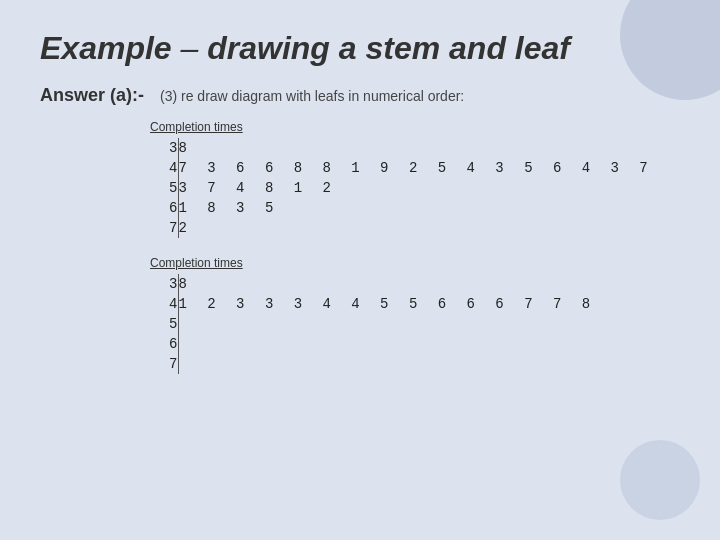  What do you see at coordinates (373, 304) in the screenshot?
I see `table-row: 41 2 3 3 3 4 4 5 5 6 6 6 7 7 8` at bounding box center [373, 304].